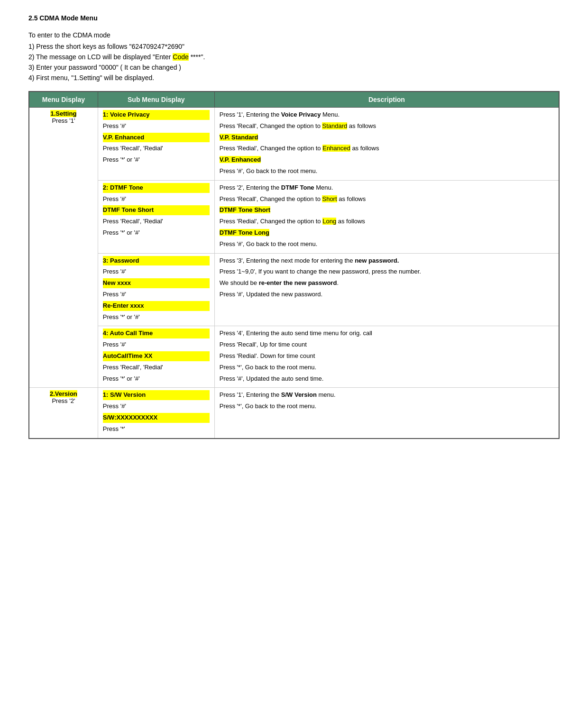 The width and height of the screenshot is (588, 704). Describe the element at coordinates (294, 57) in the screenshot. I see `intro-line2: 2) The message on LCD will be displayed …` at that location.